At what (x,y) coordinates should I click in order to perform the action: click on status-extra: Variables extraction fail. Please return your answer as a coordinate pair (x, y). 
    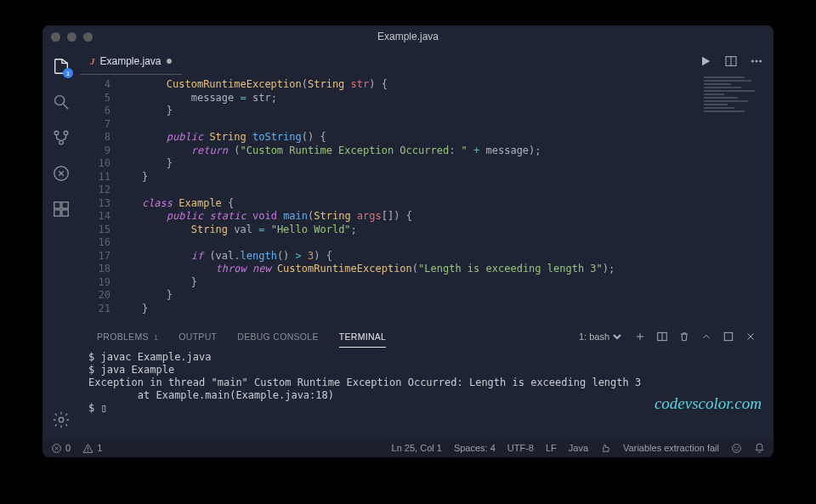
    Looking at the image, I should click on (672, 448).